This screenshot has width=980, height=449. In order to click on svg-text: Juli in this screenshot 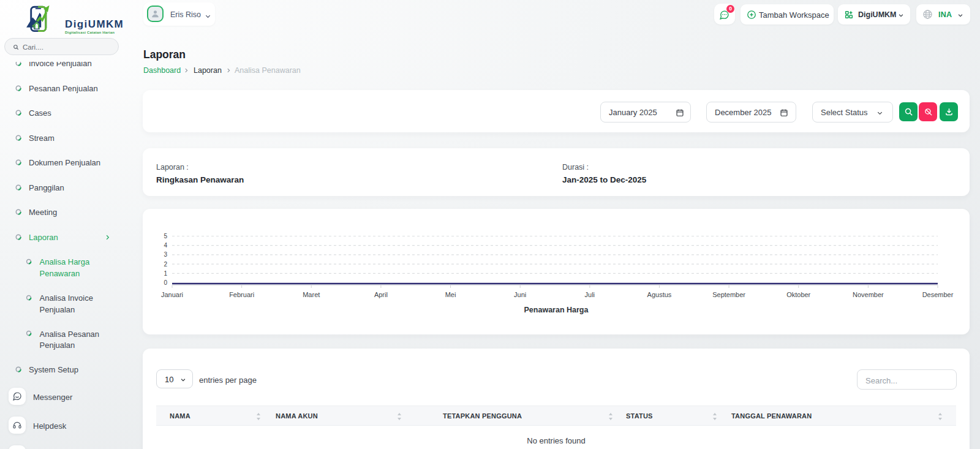, I will do `click(590, 295)`.